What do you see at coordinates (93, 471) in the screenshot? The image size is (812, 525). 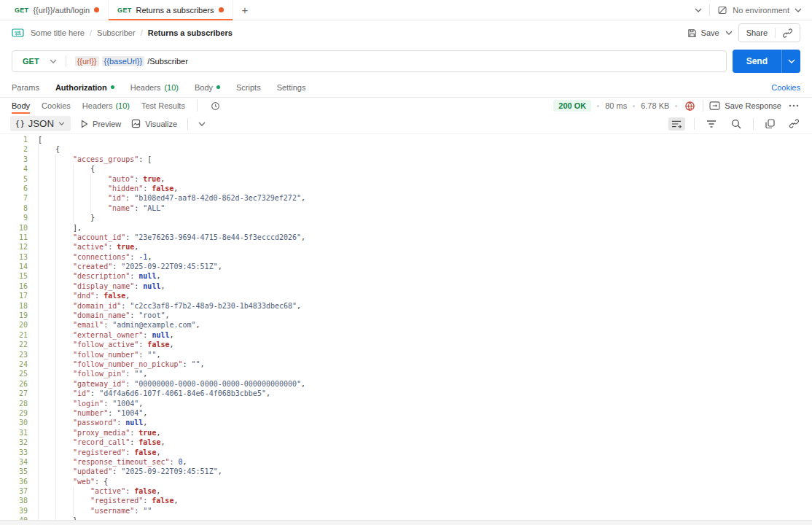 I see `token: "updated"` at bounding box center [93, 471].